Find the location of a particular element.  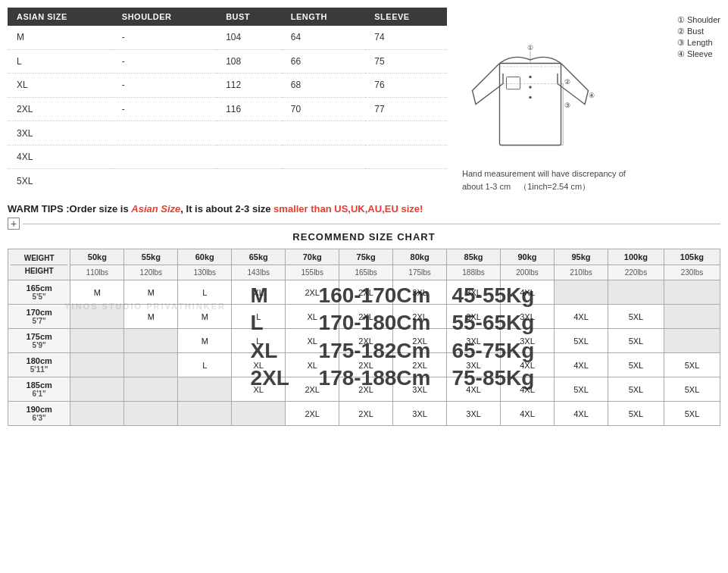

lbs-120: 120lbs is located at coordinates (152, 273).